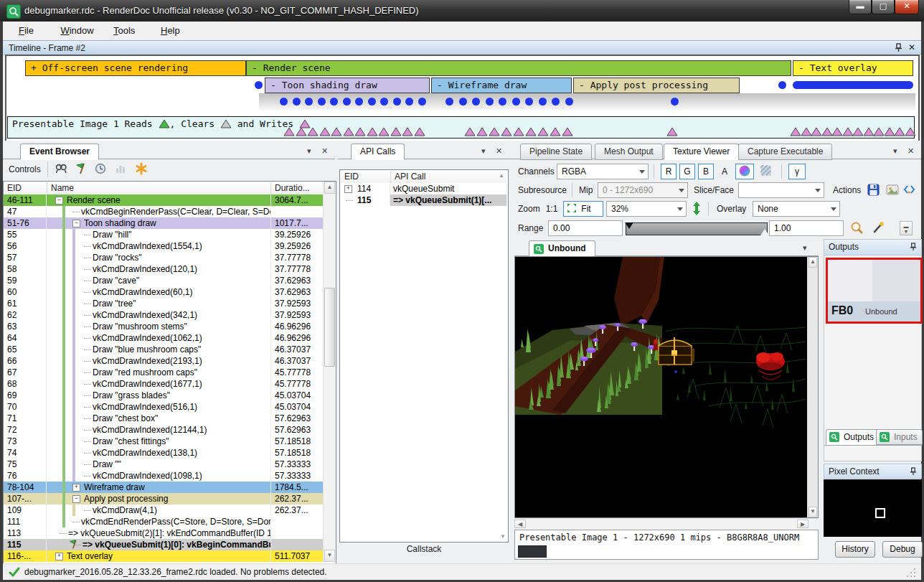 Image resolution: width=924 pixels, height=582 pixels. Describe the element at coordinates (14, 188) in the screenshot. I see `col-eid: EID` at that location.